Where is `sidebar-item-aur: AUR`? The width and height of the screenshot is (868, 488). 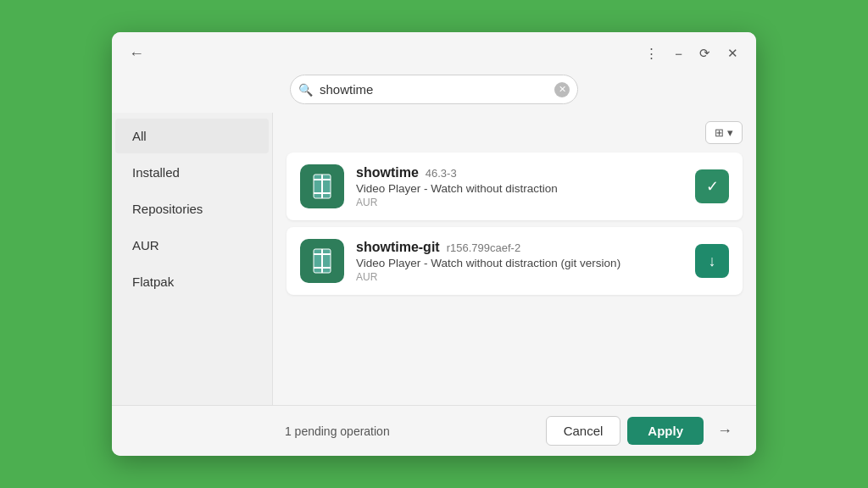
sidebar-item-aur: AUR is located at coordinates (192, 246).